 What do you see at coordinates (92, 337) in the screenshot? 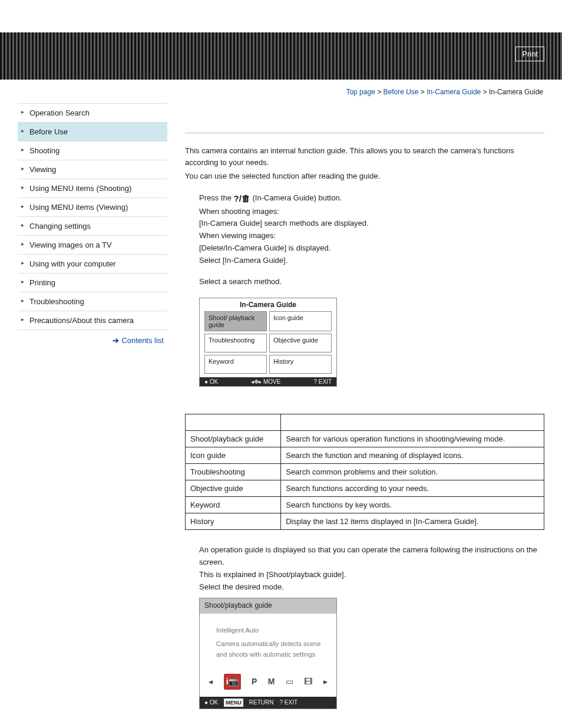
I see `contents-list-row: ➔Contents list` at bounding box center [92, 337].